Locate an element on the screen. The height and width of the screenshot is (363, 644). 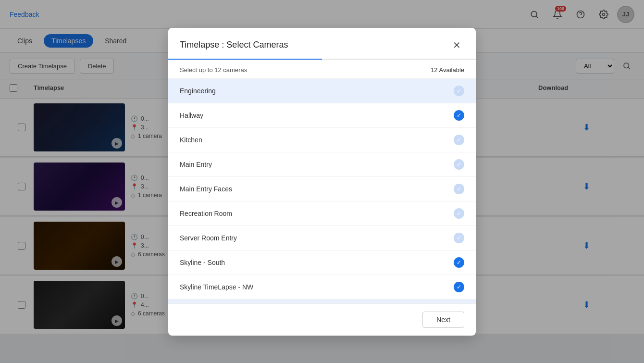
camera-name: Skyline TimeLapse - NW is located at coordinates (216, 287).